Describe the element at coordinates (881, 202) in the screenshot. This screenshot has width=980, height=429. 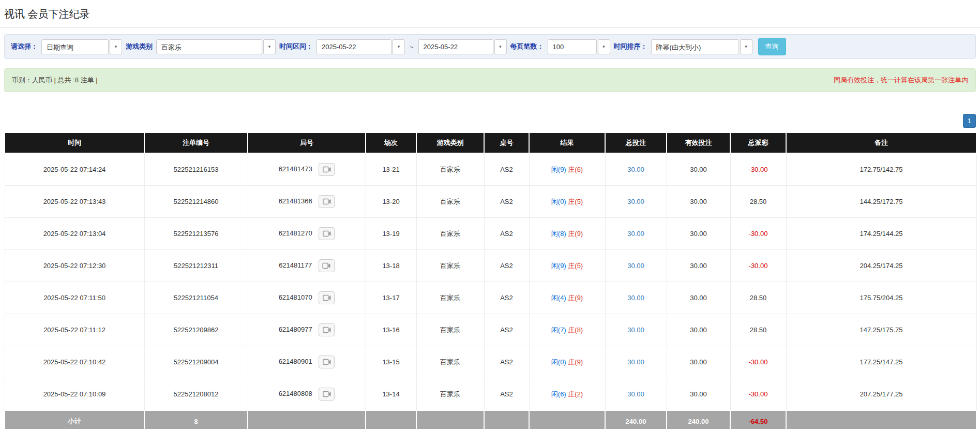
I see `cell-remark: 144.25/172.75` at that location.